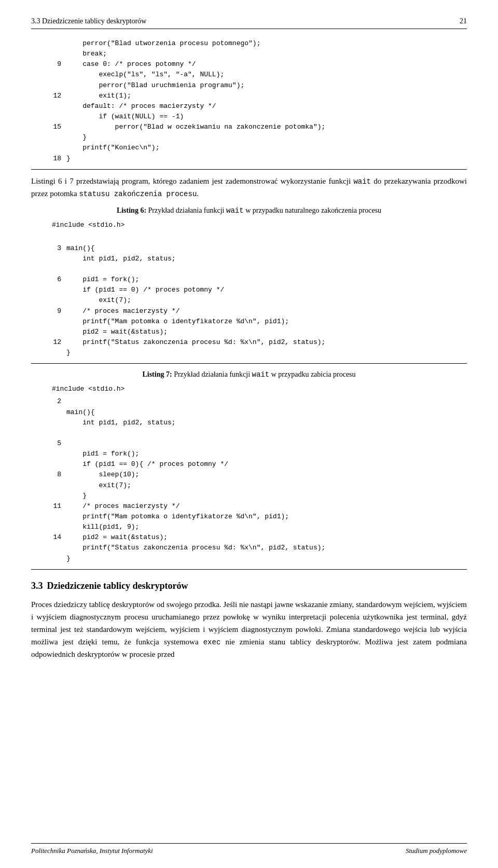  Describe the element at coordinates (259, 101) in the screenshot. I see `top-code-section: 9 12 15 18 perror("Blad utworzenia proce…` at that location.